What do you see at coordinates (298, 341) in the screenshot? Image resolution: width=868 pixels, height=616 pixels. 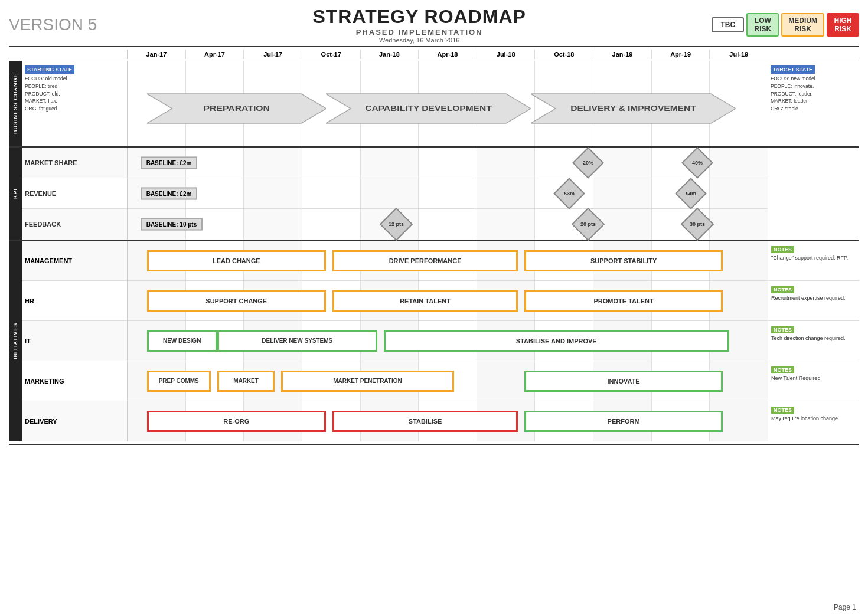 I see `deliver-new-systems-box: DELIVER NEW SYSTEMS` at bounding box center [298, 341].